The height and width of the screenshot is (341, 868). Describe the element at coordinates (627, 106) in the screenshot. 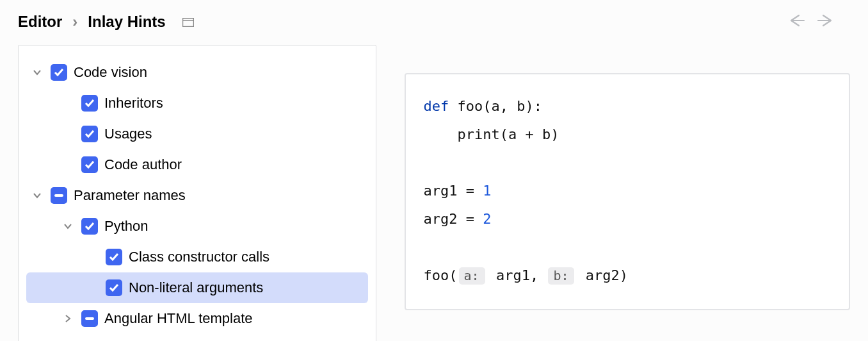

I see `code-line: def foo(a, b):` at that location.